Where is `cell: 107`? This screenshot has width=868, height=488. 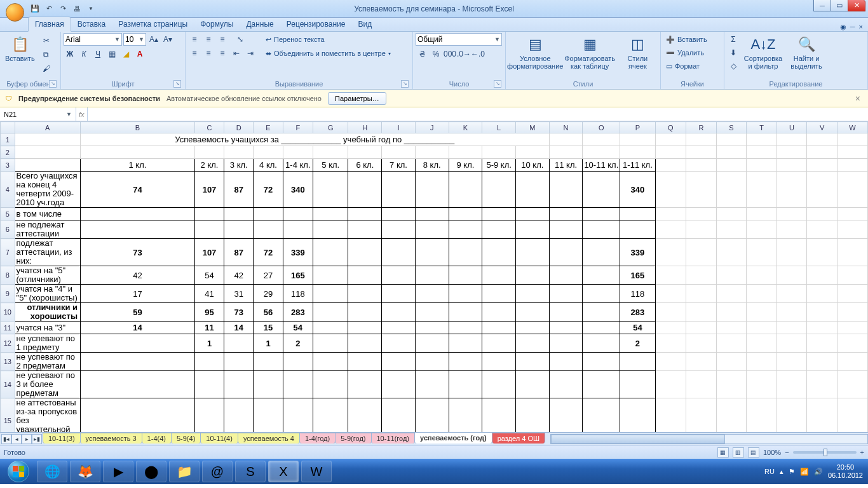 cell: 107 is located at coordinates (209, 253).